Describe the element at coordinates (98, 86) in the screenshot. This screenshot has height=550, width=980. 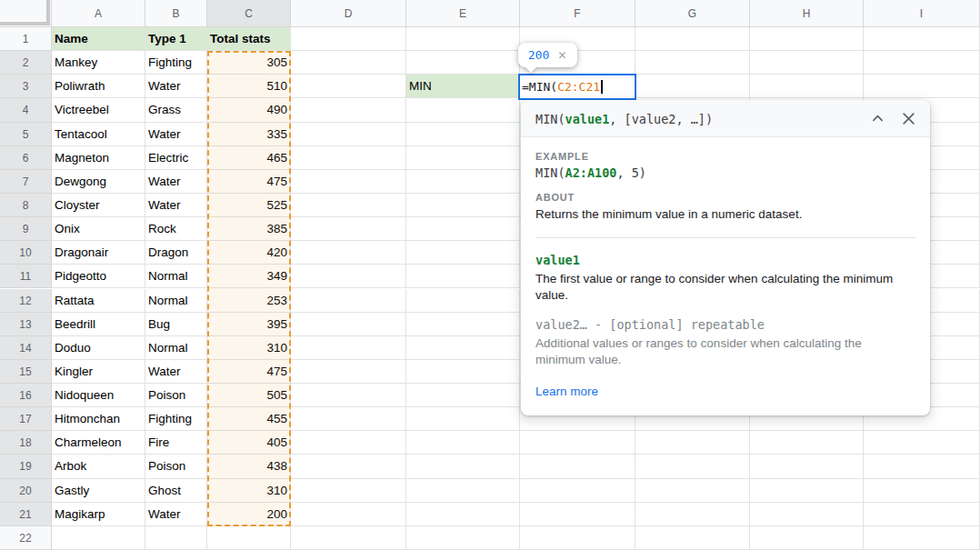
I see `cell-A3: Poliwrath` at that location.